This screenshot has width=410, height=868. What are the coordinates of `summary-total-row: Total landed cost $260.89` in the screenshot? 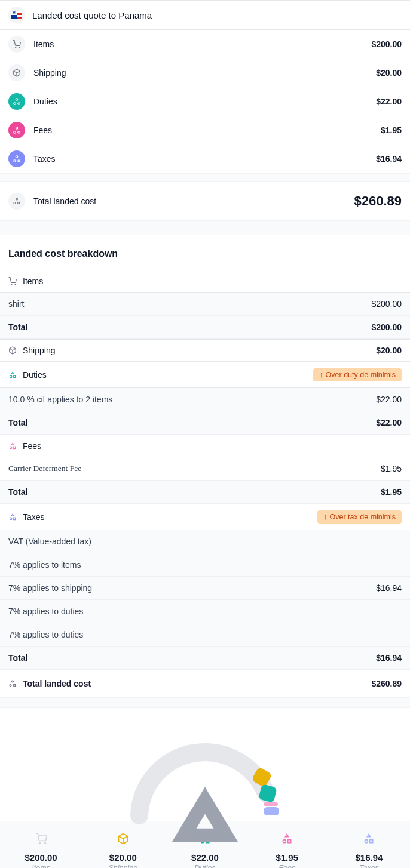 It's located at (205, 202).